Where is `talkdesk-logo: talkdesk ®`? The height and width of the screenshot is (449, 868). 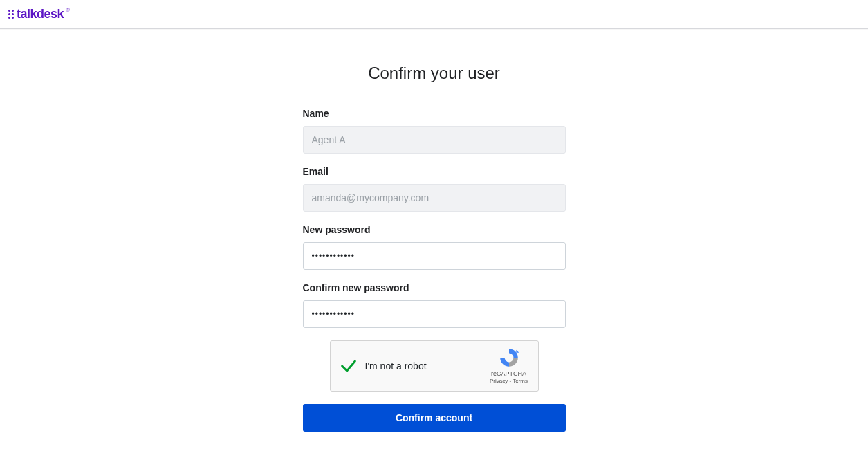 talkdesk-logo: talkdesk ® is located at coordinates (39, 14).